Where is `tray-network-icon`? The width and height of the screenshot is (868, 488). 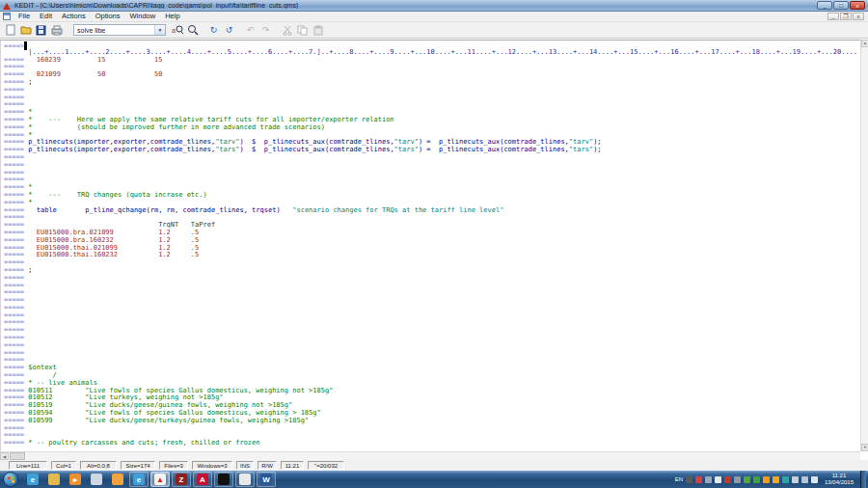 tray-network-icon is located at coordinates (708, 480).